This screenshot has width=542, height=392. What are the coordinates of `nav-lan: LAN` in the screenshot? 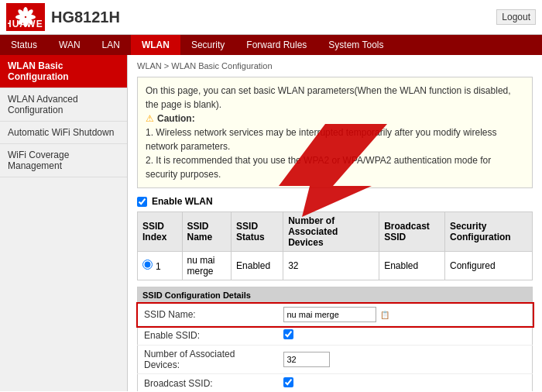 It's located at (111, 45).